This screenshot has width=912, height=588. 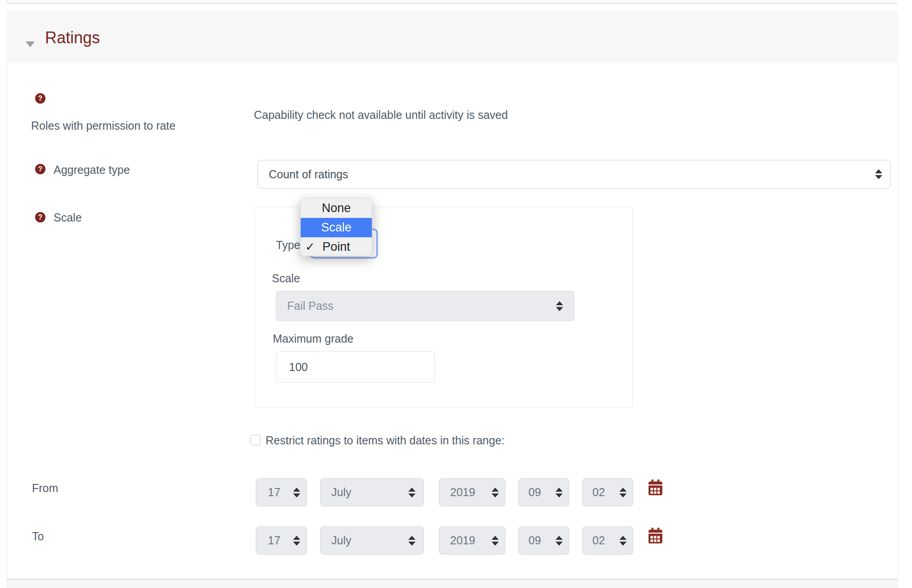 I want to click on ratings-section-header: Ratings, so click(x=452, y=37).